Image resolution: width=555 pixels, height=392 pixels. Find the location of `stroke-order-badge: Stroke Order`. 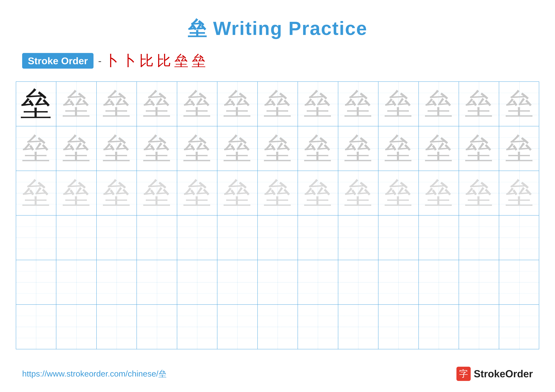

stroke-order-badge: Stroke Order is located at coordinates (58, 61).